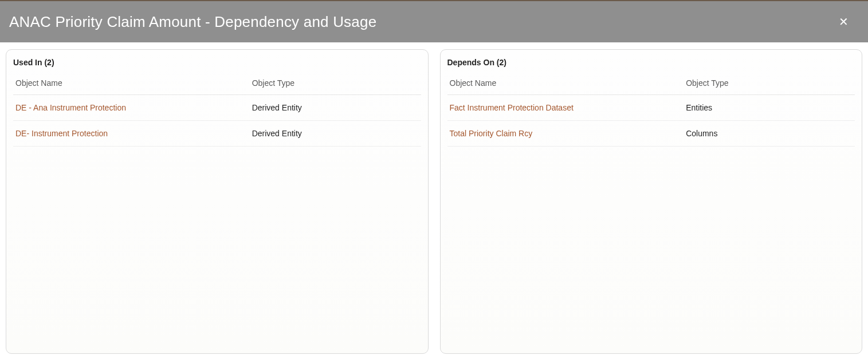 The image size is (868, 363). Describe the element at coordinates (651, 110) in the screenshot. I see `depends-on-table: Object Name Object Type Fact Instrument …` at that location.